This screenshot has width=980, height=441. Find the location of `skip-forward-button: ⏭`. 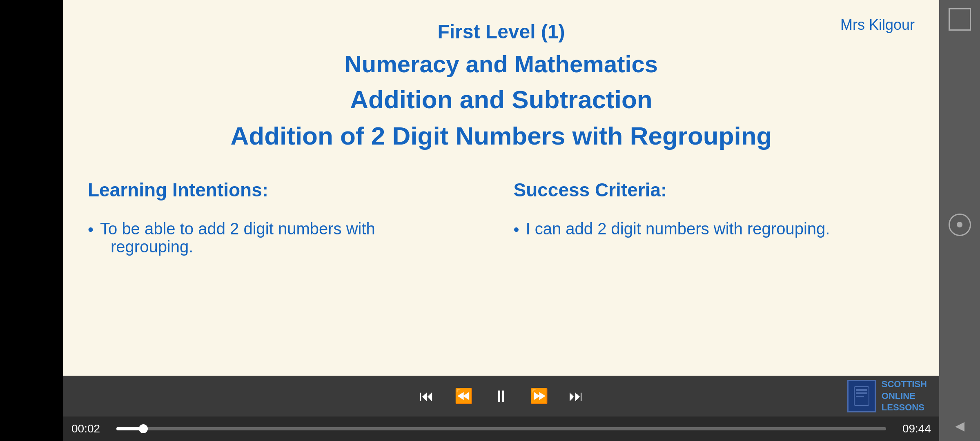

skip-forward-button: ⏭ is located at coordinates (576, 396).